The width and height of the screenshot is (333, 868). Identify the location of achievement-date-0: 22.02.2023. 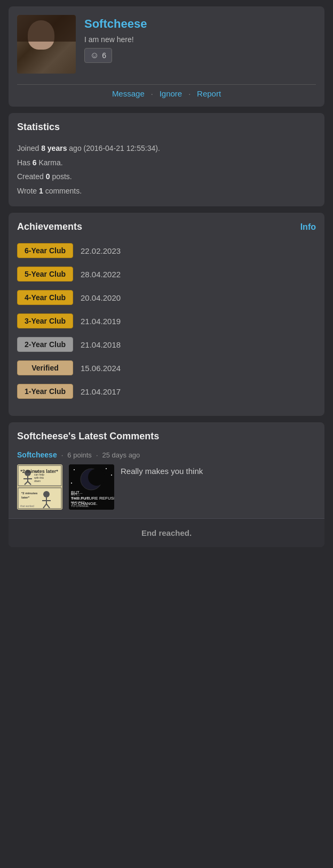
(100, 251).